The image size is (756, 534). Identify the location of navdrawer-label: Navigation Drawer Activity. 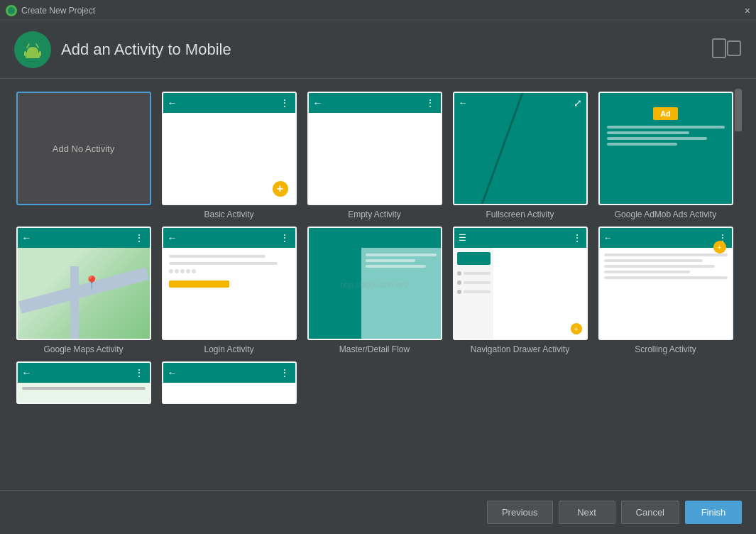
(520, 349).